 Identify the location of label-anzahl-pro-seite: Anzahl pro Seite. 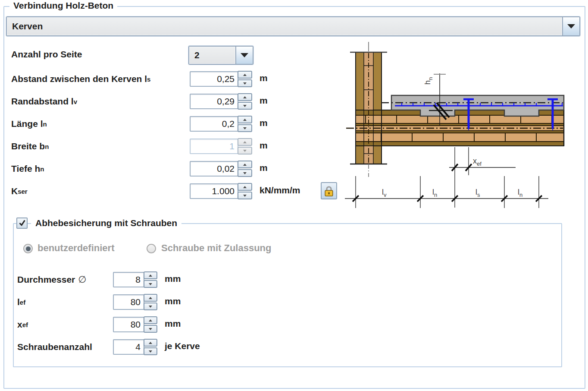
(47, 54).